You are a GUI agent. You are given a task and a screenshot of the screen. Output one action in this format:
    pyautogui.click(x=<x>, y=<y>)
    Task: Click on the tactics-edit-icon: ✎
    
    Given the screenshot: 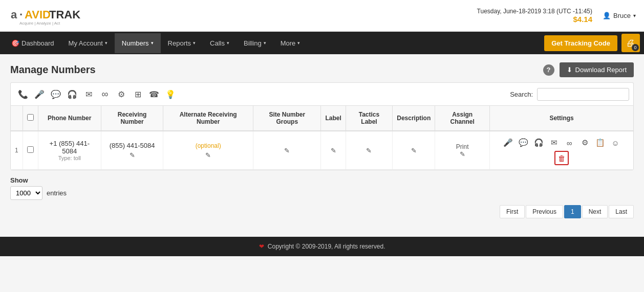 What is the action you would take?
    pyautogui.click(x=369, y=150)
    